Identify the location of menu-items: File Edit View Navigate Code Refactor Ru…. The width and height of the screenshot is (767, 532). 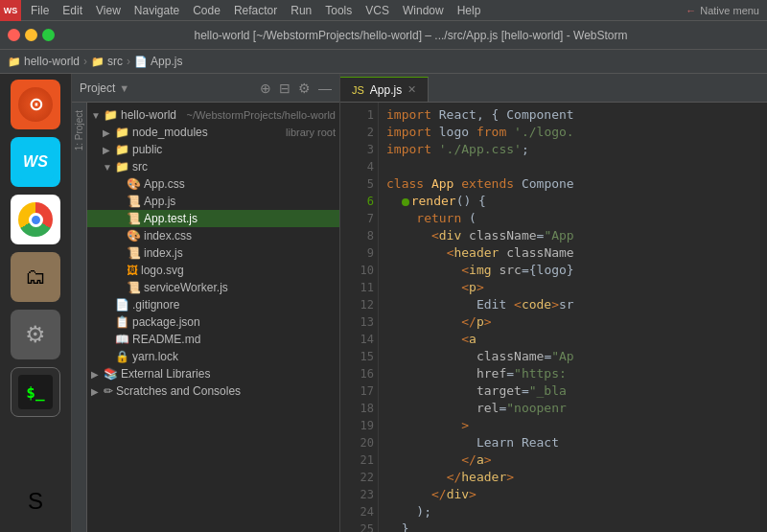
(255, 11).